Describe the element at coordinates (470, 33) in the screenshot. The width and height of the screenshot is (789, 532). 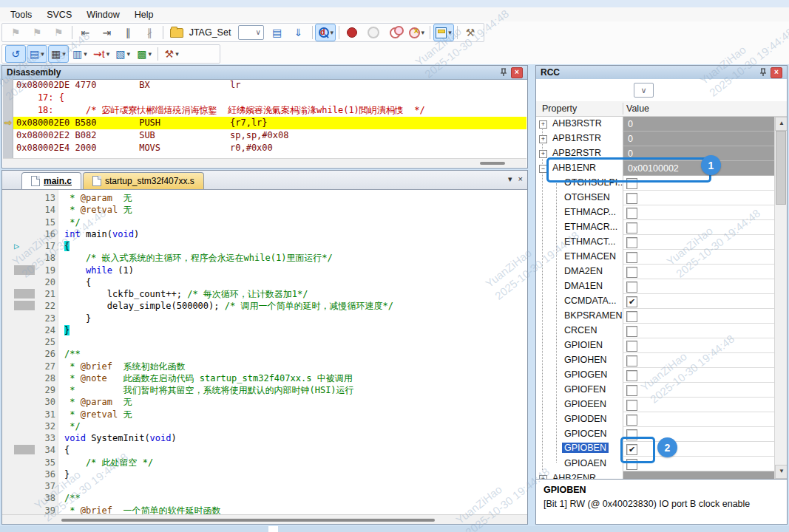
I see `configure-tools-icon: ⚒` at that location.